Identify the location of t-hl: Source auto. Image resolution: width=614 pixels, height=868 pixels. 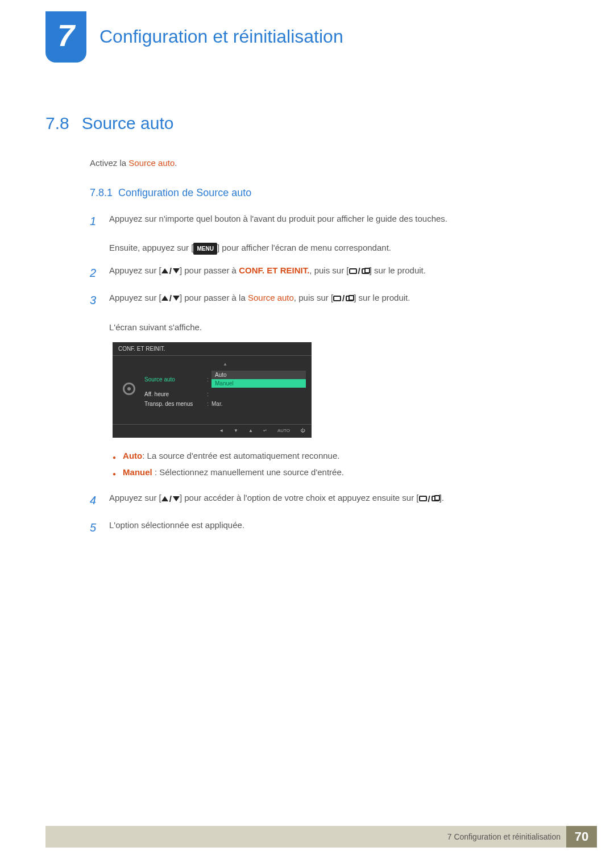
(271, 298).